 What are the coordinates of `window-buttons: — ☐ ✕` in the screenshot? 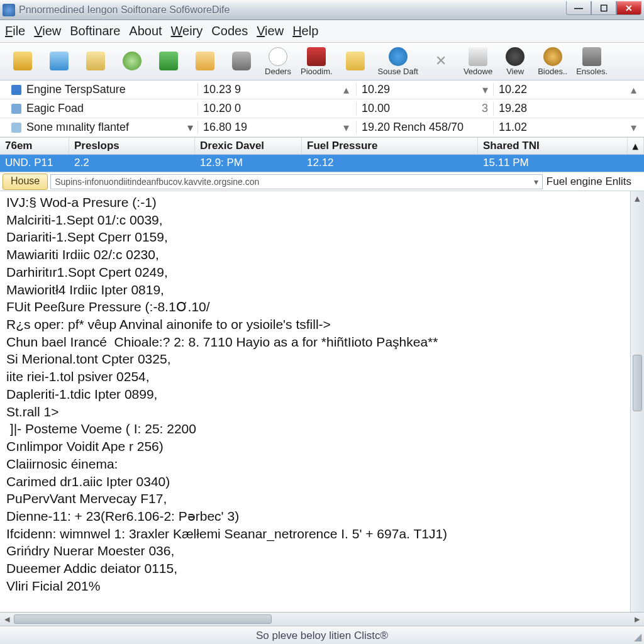 It's located at (604, 10).